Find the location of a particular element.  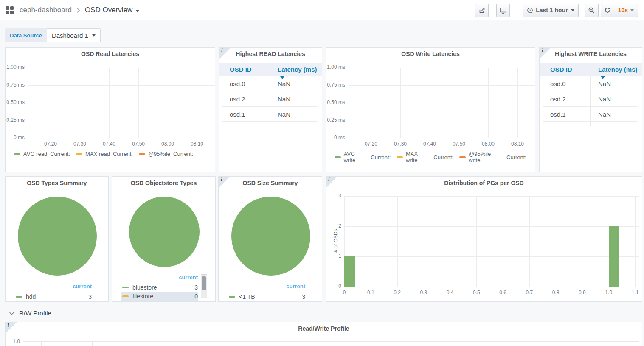

x-tick-label: 07:40 is located at coordinates (109, 144).